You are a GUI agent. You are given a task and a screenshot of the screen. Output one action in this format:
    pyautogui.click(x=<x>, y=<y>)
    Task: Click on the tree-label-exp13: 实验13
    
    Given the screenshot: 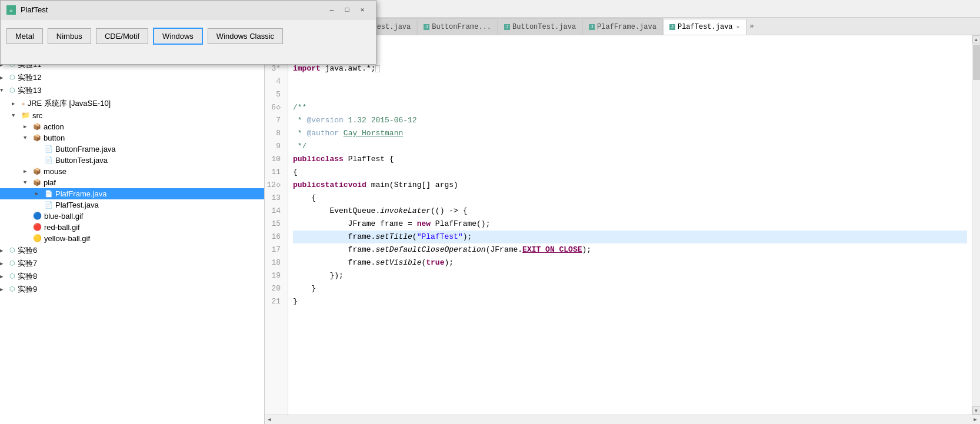 What is the action you would take?
    pyautogui.click(x=29, y=91)
    